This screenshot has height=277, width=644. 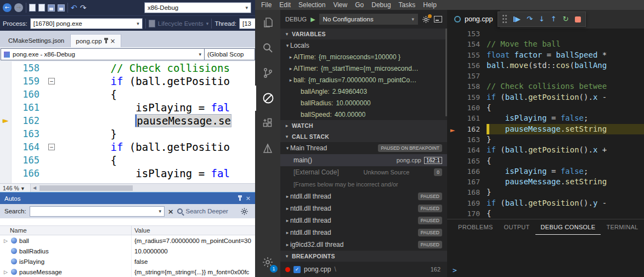 I want to click on code-line: 158// Check collisions betwee, so click(x=545, y=87).